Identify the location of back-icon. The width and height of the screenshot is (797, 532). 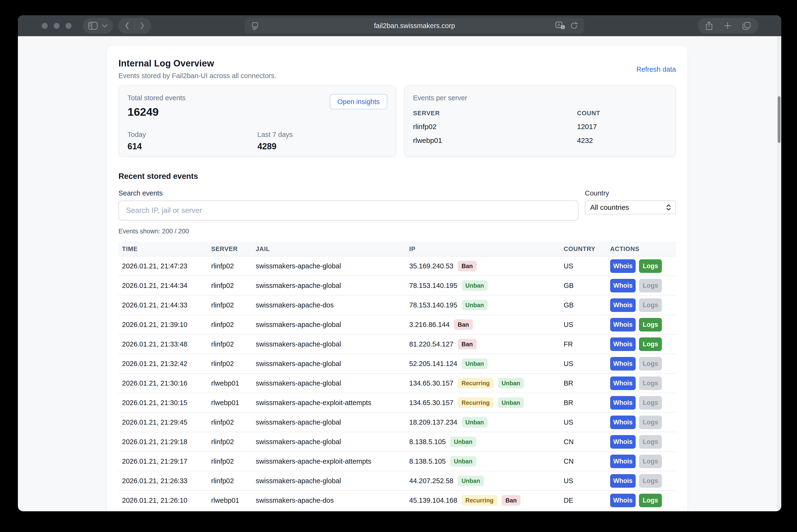
(127, 26).